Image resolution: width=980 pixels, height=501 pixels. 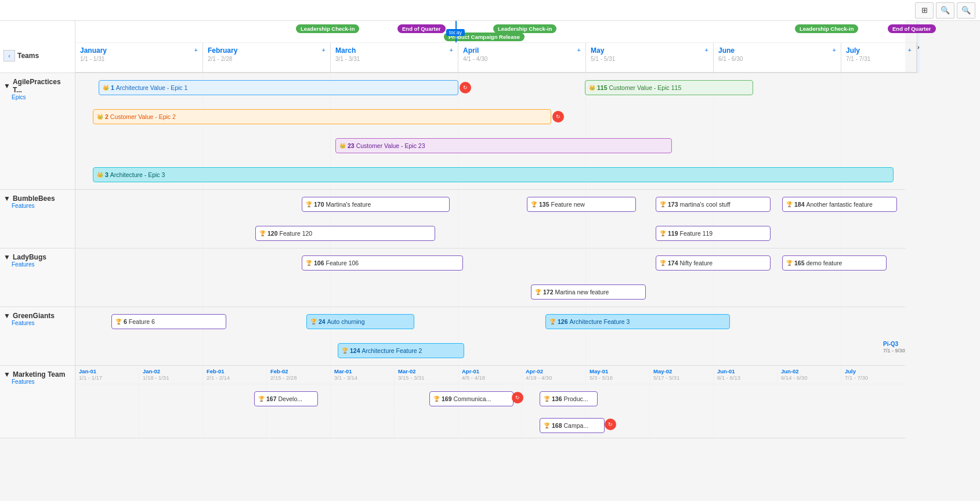 I want to click on add-jul-btn: +, so click(x=910, y=50).